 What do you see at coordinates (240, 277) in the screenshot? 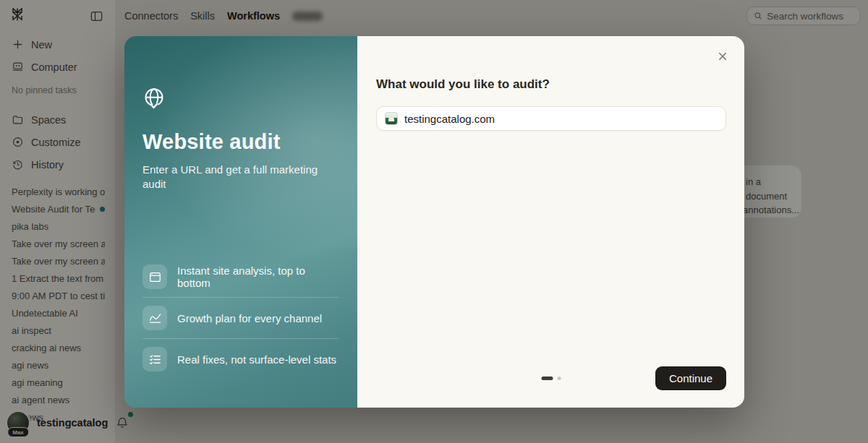
I see `feature-row: Instant site analysis, top to bottom` at bounding box center [240, 277].